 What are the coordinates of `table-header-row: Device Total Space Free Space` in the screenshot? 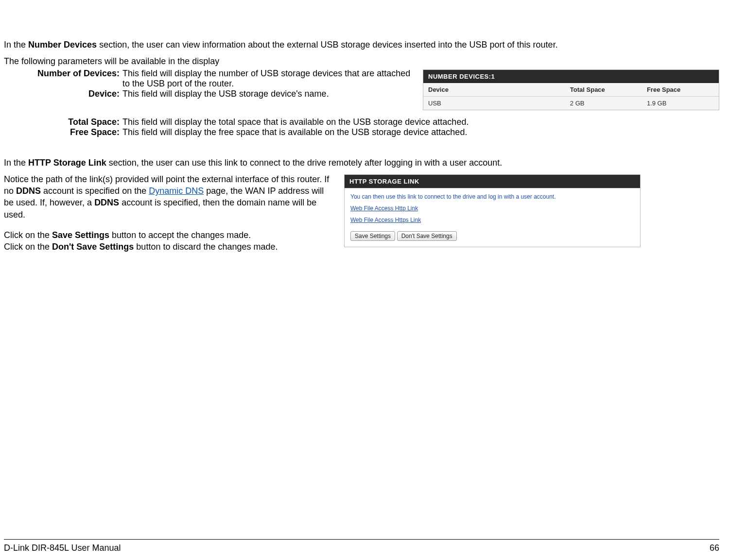 It's located at (571, 90).